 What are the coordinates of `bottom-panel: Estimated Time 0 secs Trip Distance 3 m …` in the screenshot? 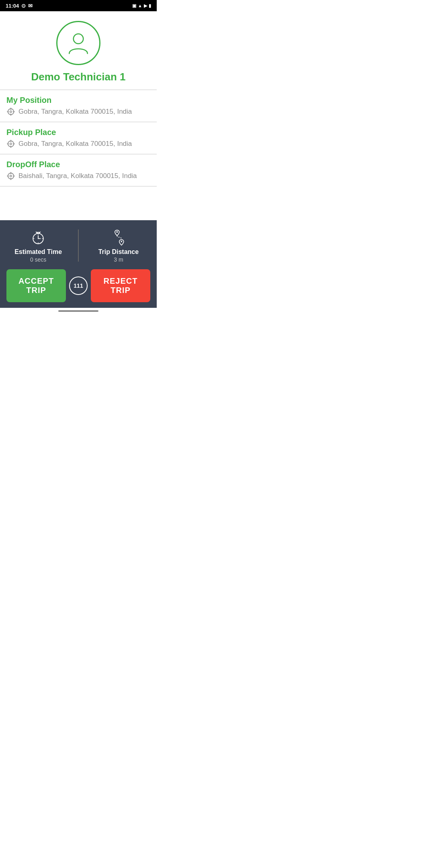 It's located at (78, 264).